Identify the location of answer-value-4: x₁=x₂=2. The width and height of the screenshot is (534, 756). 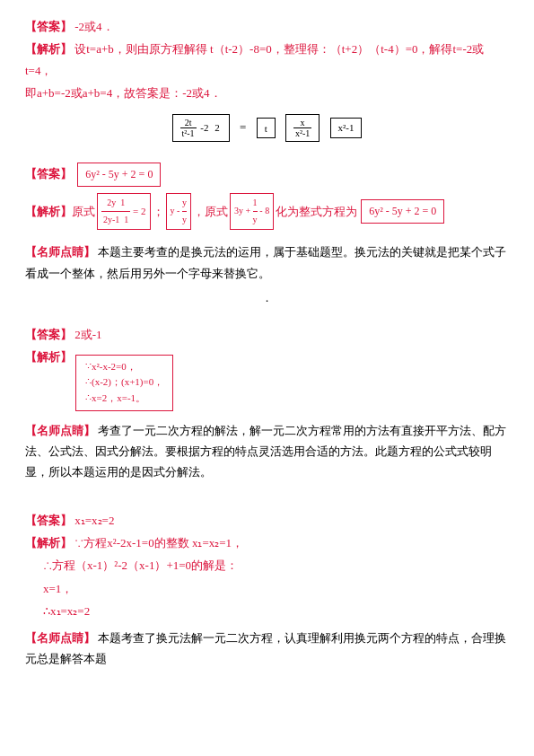
(94, 521).